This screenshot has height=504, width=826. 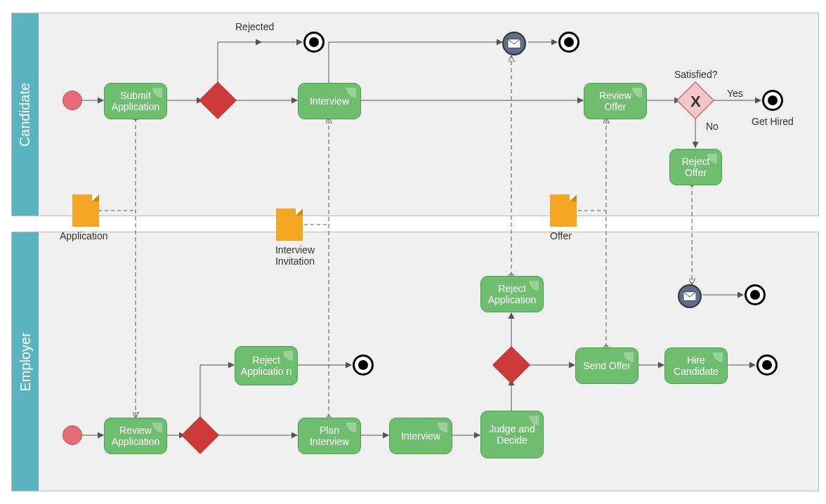 I want to click on lane-text: Employer, so click(x=25, y=362).